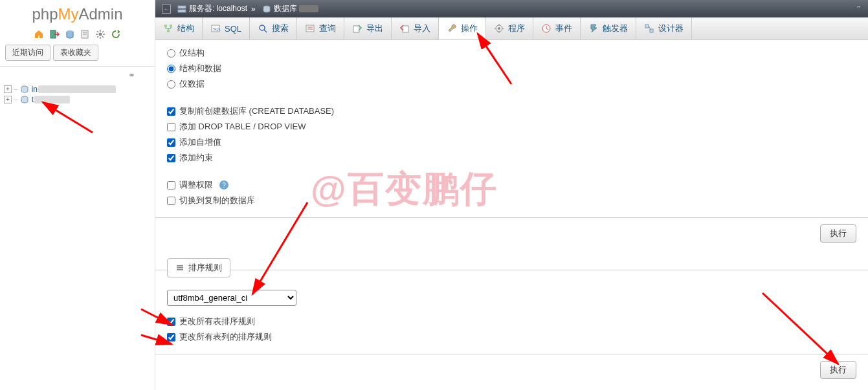 This screenshot has width=868, height=390. What do you see at coordinates (310, 28) in the screenshot?
I see `query-icon` at bounding box center [310, 28].